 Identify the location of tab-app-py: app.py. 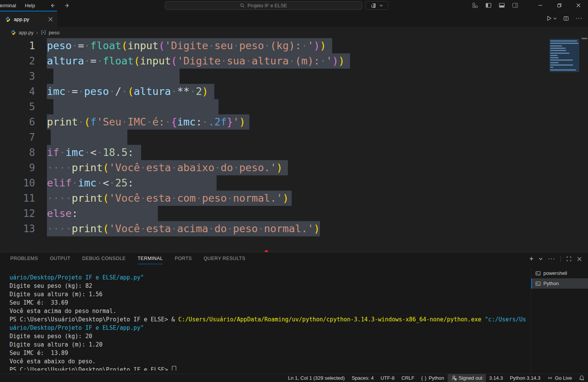
(29, 19).